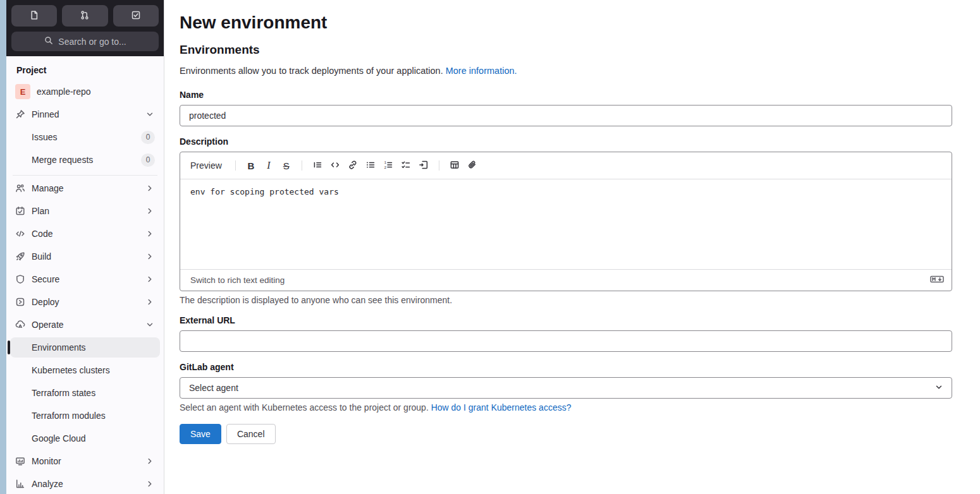 This screenshot has height=494, width=980. Describe the element at coordinates (136, 16) in the screenshot. I see `todo-list-button` at that location.